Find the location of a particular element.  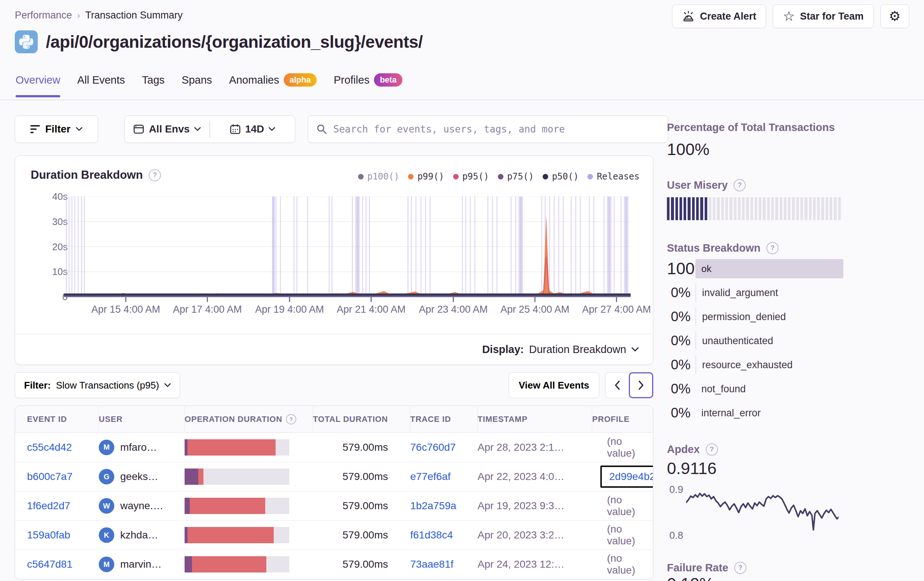

pagination is located at coordinates (629, 385).